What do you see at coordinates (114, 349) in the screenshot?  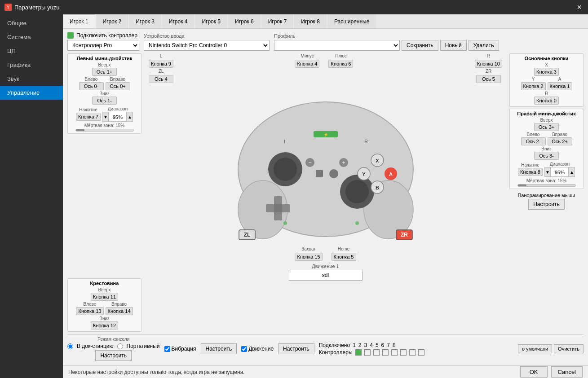 I see `console-mode-section: Режим консоли В док-станцию Портативный …` at bounding box center [114, 349].